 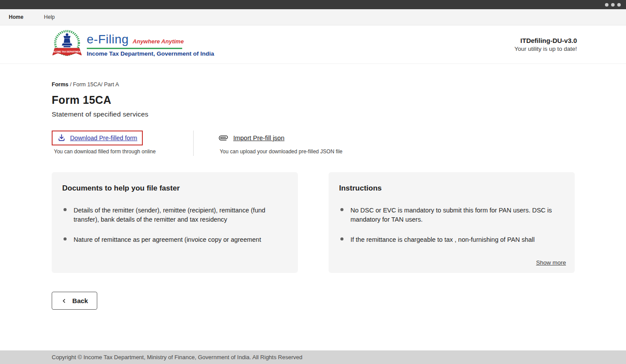 What do you see at coordinates (177, 357) in the screenshot?
I see `copyright-text: Copyright © Income Tax Department, Minis…` at bounding box center [177, 357].